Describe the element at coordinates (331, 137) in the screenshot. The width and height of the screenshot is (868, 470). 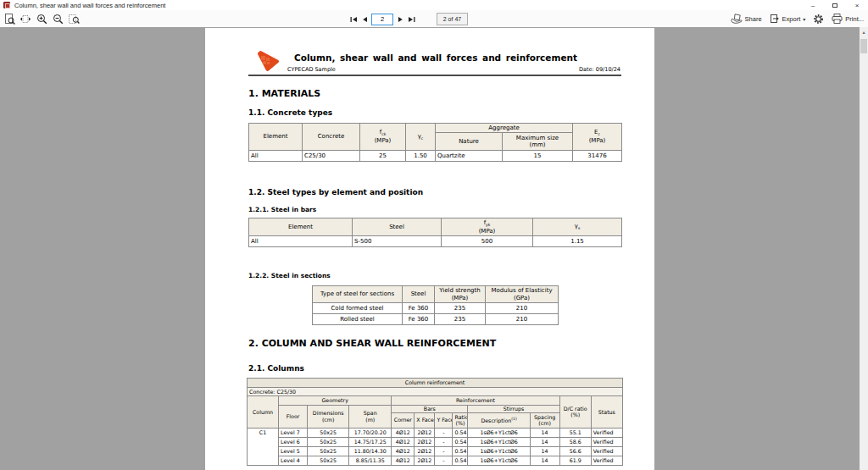
I see `col-header-concrete: Concrete` at that location.